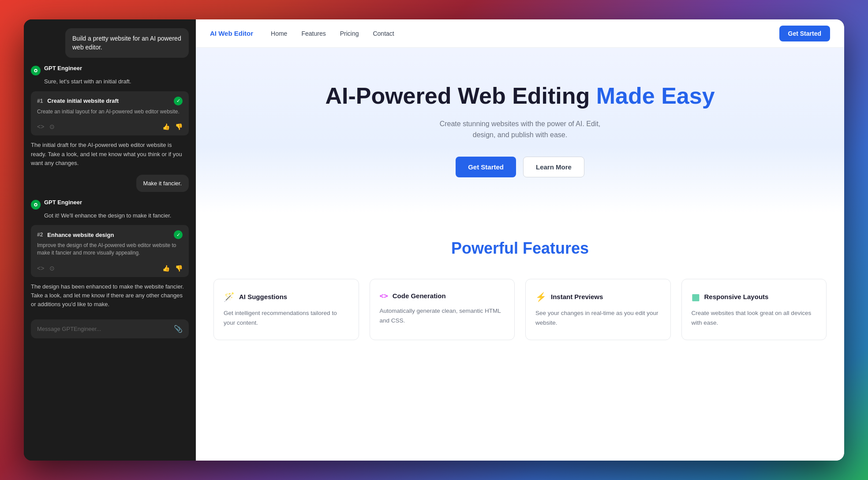 The image size is (868, 480). What do you see at coordinates (40, 101) in the screenshot?
I see `task-1-number: #1` at bounding box center [40, 101].